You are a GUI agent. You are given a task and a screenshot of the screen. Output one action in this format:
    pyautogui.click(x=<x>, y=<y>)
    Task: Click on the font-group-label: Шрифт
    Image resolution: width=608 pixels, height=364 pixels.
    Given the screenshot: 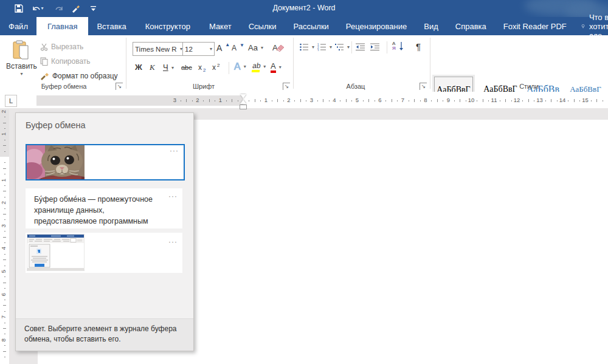 What is the action you would take?
    pyautogui.click(x=204, y=86)
    